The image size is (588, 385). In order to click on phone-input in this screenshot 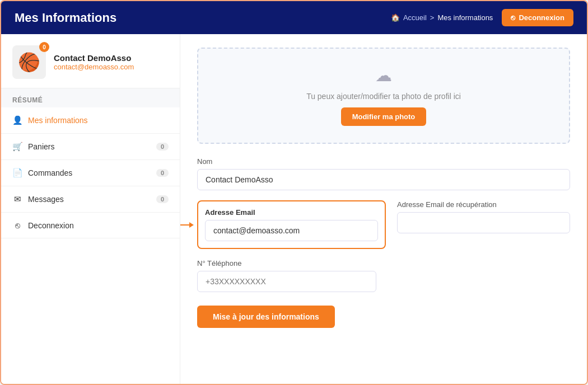, I will do `click(287, 281)`.